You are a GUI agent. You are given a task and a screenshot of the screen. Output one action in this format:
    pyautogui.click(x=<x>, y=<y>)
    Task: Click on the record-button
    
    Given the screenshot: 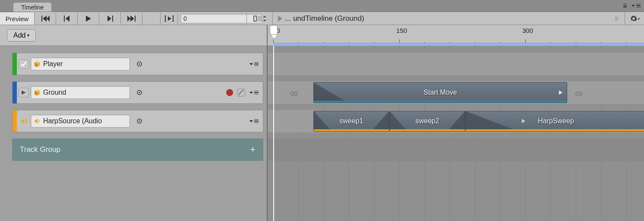 What is the action you would take?
    pyautogui.click(x=230, y=93)
    